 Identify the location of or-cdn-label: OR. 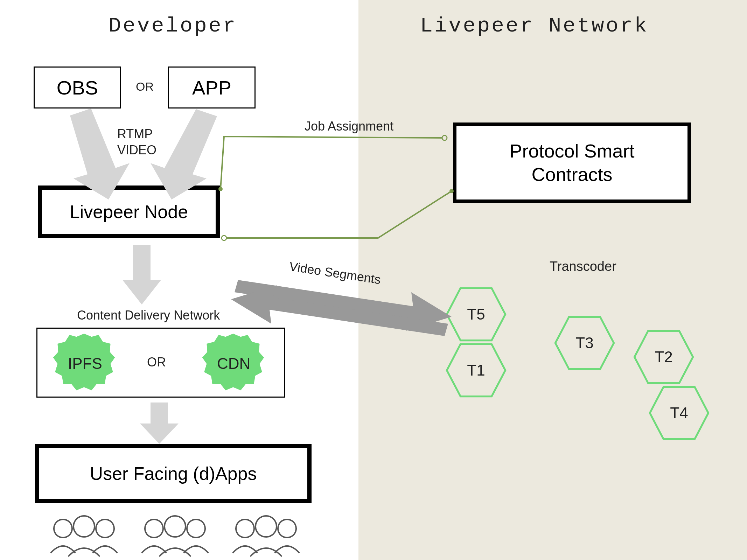
(156, 362).